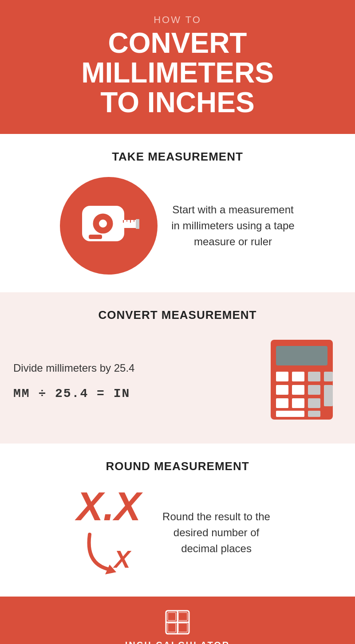  I want to click on take-measurement-description: Start with a measurement in millimeters …, so click(233, 226).